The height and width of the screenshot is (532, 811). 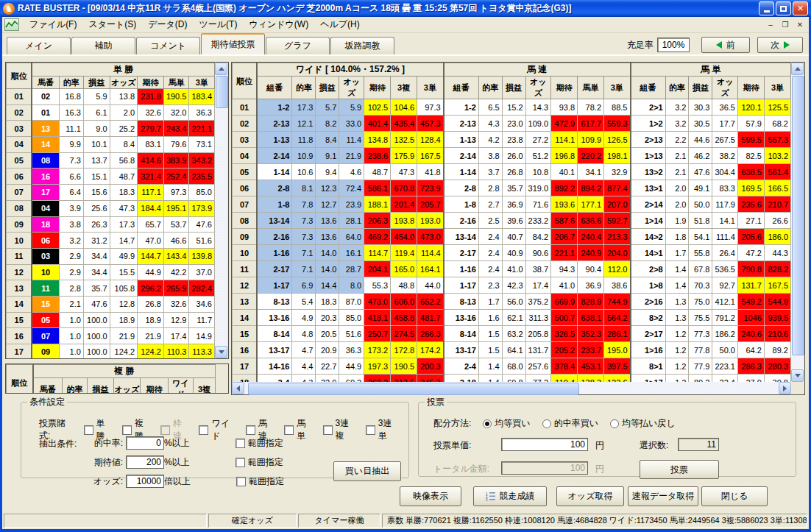 I want to click on allocation-radio-equal-payout, so click(x=615, y=424).